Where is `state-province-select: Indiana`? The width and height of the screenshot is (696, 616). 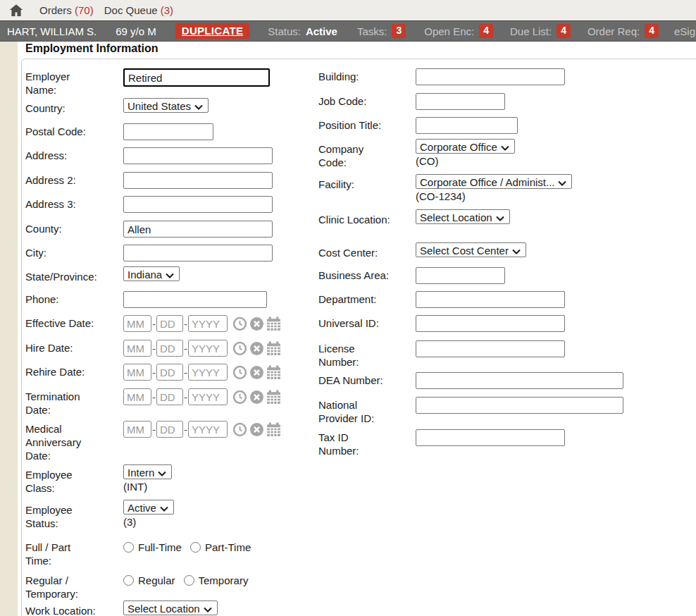 state-province-select: Indiana is located at coordinates (151, 273).